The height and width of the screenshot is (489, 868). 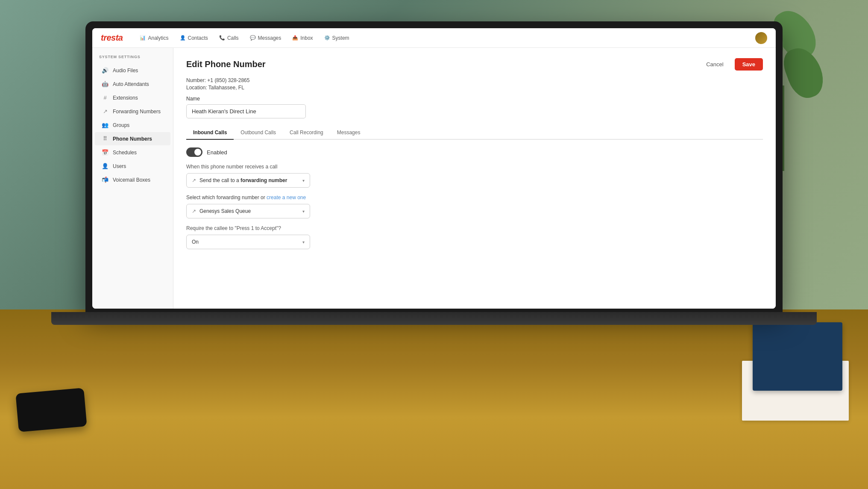 What do you see at coordinates (198, 38) in the screenshot?
I see `nav-contacts-label: Contacts` at bounding box center [198, 38].